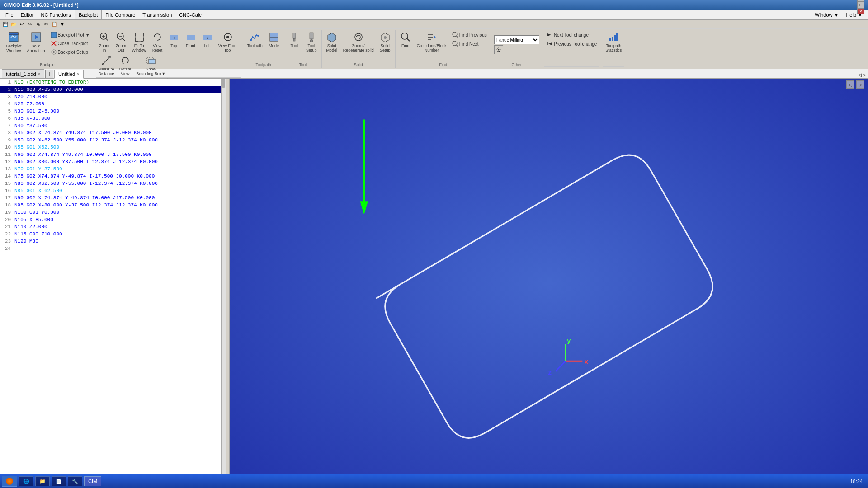 Image resolution: width=868 pixels, height=488 pixels. I want to click on svg-text: z, so click(550, 372).